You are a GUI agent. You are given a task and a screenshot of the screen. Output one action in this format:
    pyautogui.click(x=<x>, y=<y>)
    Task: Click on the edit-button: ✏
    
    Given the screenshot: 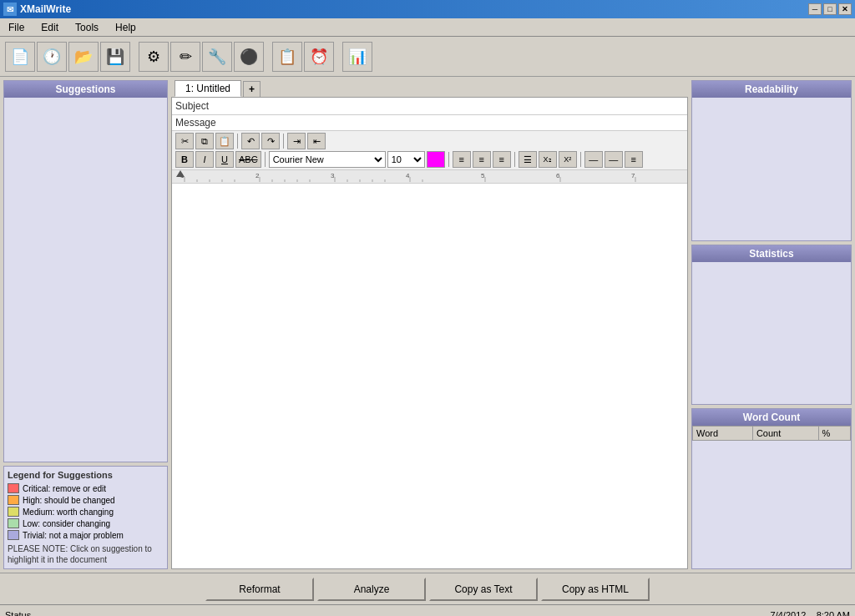 What is the action you would take?
    pyautogui.click(x=185, y=57)
    